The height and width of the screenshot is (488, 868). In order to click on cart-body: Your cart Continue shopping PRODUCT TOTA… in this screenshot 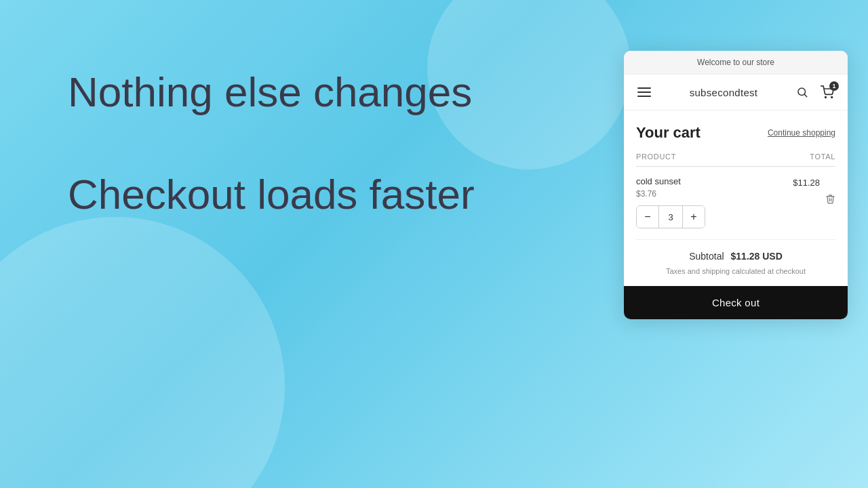, I will do `click(736, 192)`.